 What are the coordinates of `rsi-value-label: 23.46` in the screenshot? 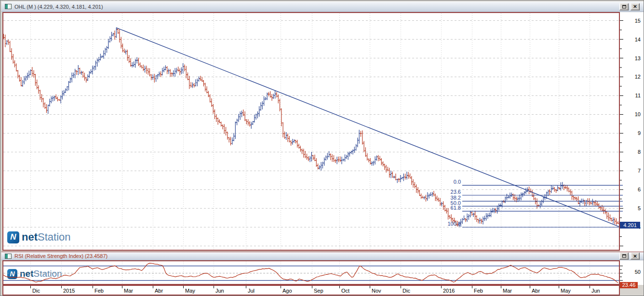 It's located at (629, 285).